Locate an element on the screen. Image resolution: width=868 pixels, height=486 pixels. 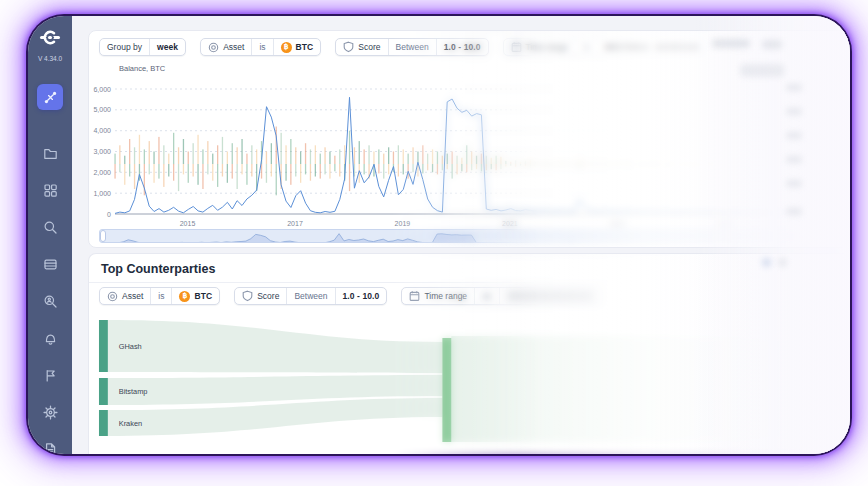
gear-icon is located at coordinates (50, 412).